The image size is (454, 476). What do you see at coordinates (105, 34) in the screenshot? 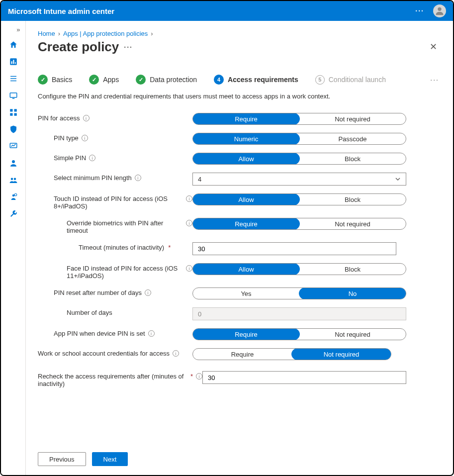
I see `breadcrumb-apps: Apps | App protection policies` at bounding box center [105, 34].